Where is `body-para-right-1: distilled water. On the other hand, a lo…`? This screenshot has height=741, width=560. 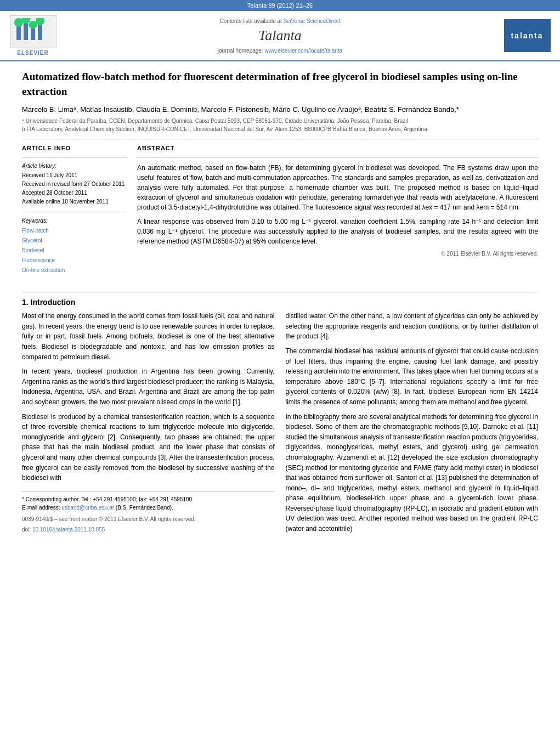
body-para-right-1: distilled water. On the other hand, a lo… is located at coordinates (412, 326).